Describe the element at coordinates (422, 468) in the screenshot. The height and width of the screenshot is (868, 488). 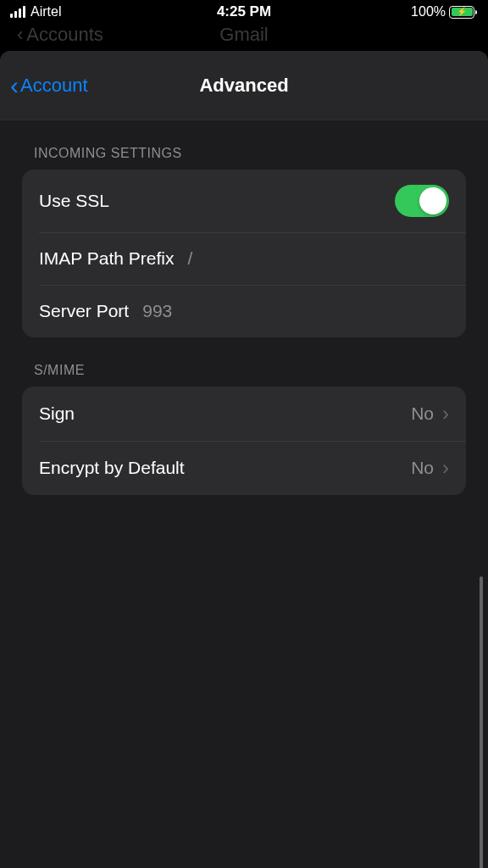
I see `encrypt-value: No` at that location.